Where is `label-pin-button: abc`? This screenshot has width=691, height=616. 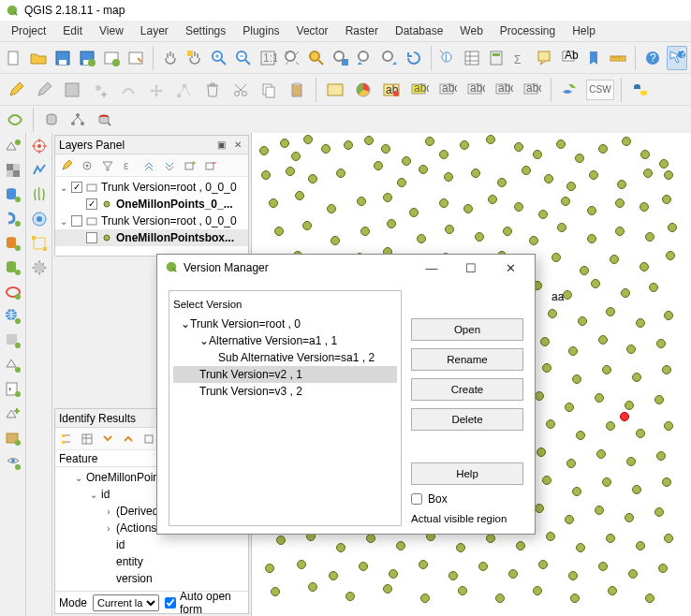
label-pin-button: abc is located at coordinates (419, 90).